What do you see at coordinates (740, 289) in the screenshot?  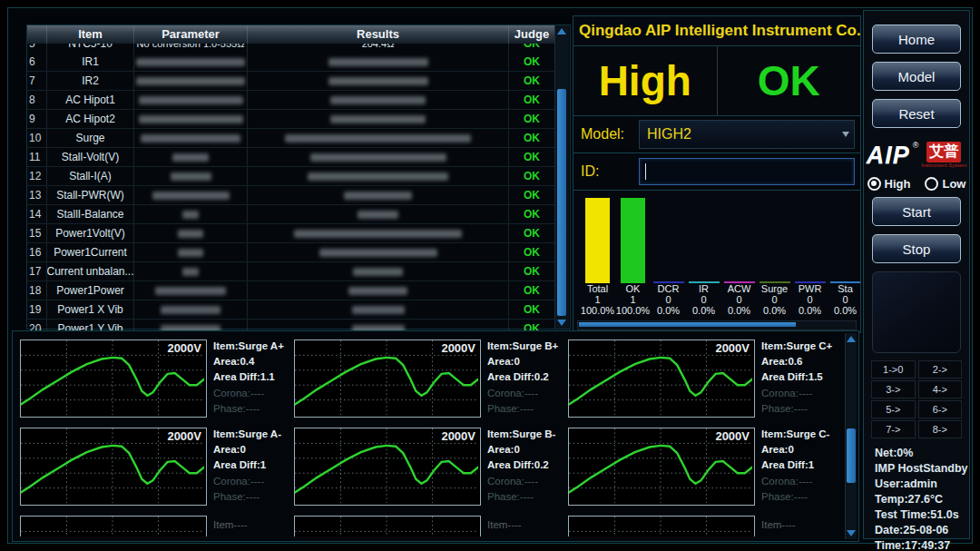 I see `chart-category-label: ACW` at bounding box center [740, 289].